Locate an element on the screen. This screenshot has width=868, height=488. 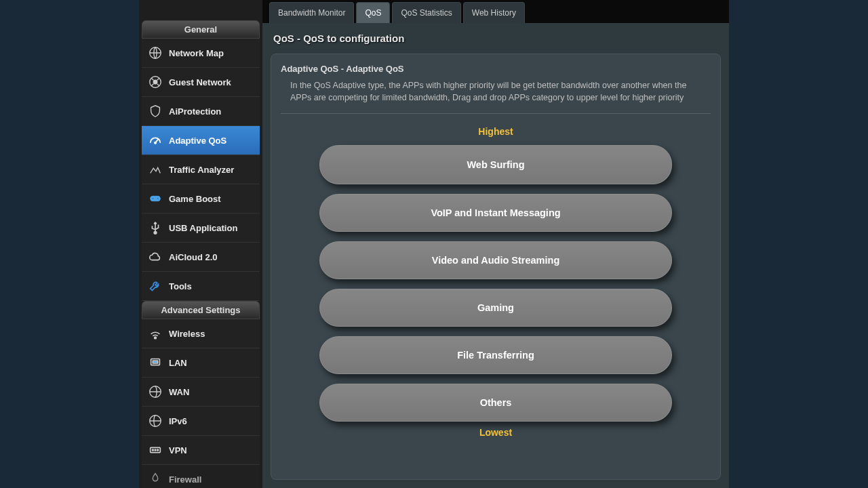
sidebar-item-tools: Tools is located at coordinates (201, 286).